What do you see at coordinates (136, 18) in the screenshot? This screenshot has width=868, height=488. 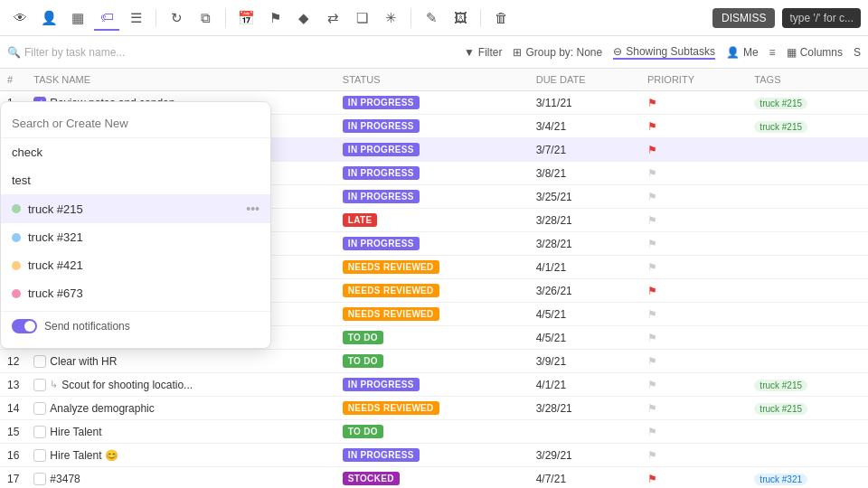 I see `list-icon: ☰` at bounding box center [136, 18].